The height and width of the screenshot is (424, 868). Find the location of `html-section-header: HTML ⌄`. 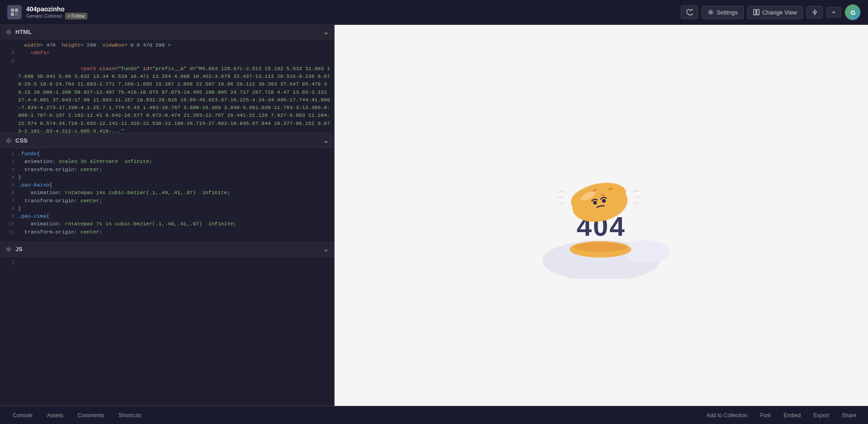

html-section-header: HTML ⌄ is located at coordinates (167, 32).